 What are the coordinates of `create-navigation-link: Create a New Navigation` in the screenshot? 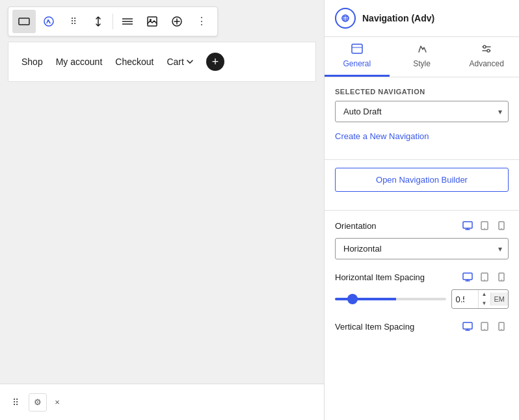 It's located at (382, 137).